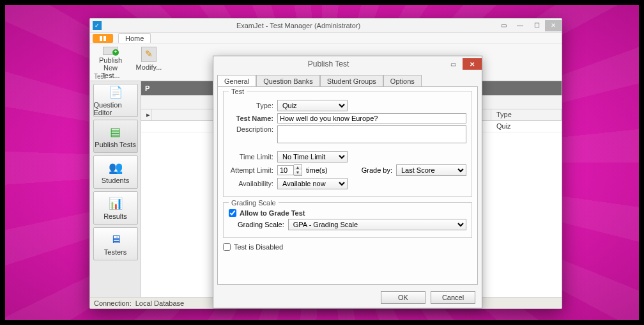 This screenshot has width=644, height=325. What do you see at coordinates (97, 26) in the screenshot?
I see `app-icon: ✓` at bounding box center [97, 26].